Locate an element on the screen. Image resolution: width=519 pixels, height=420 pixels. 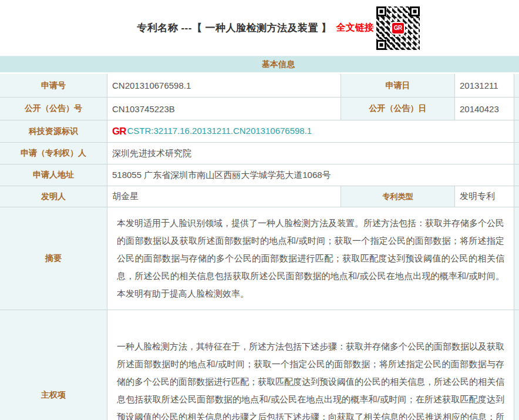
label-application-number: 申请号 is located at coordinates (54, 86).